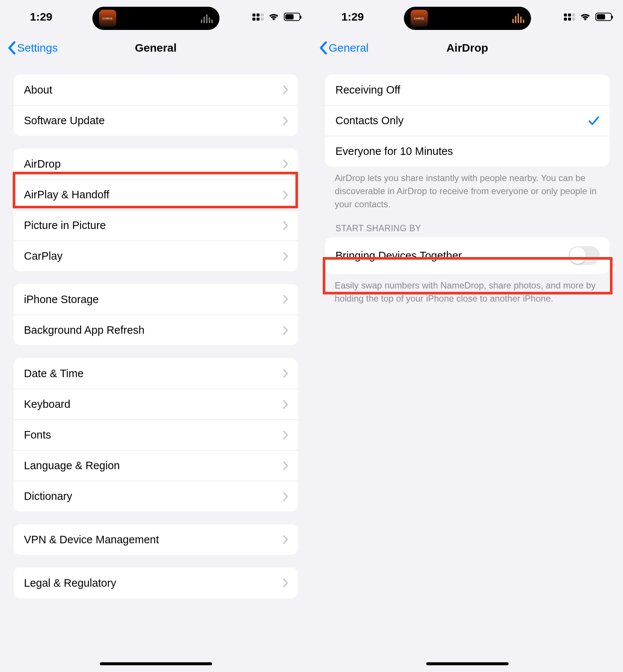 This screenshot has height=672, width=623. I want to click on row-airplay-handoff: AirPlay & Handoff, so click(156, 195).